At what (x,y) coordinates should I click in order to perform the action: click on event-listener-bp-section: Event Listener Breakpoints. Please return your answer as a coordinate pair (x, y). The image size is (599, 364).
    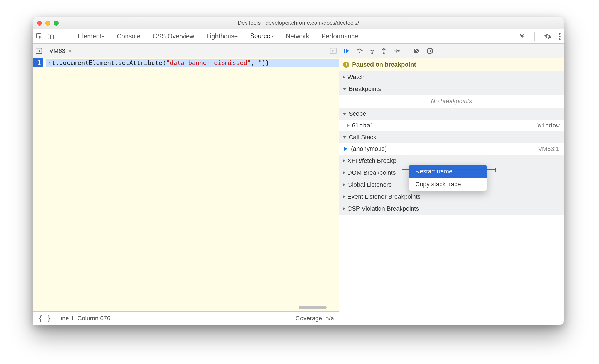
    Looking at the image, I should click on (451, 197).